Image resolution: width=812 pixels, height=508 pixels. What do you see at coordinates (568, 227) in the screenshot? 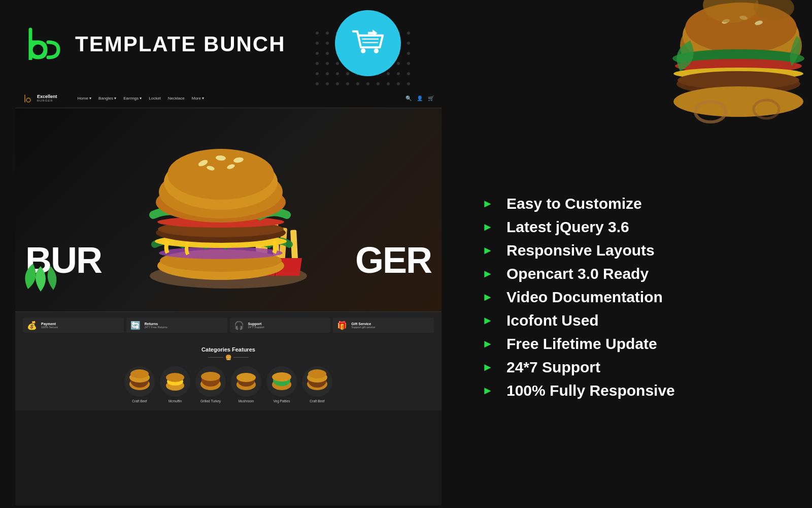
I see `feature-text-2: Latest jQuery 3.6` at bounding box center [568, 227].